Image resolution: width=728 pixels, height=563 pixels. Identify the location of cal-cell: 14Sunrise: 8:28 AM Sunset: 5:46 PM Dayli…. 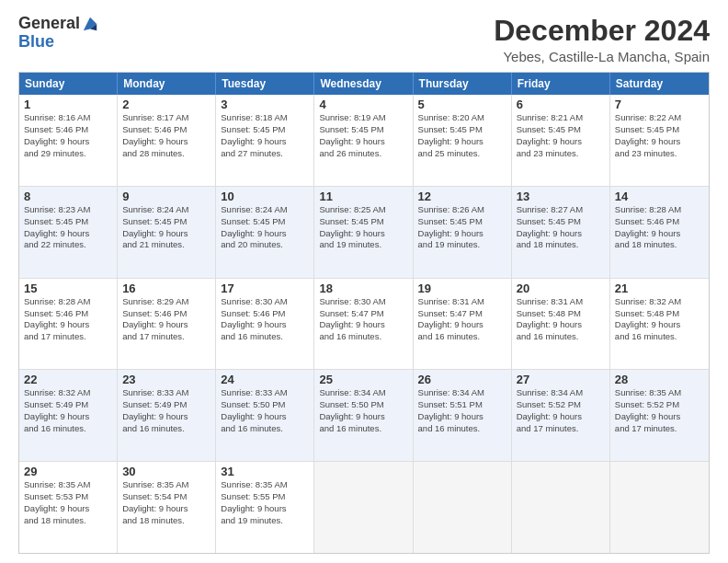
(660, 232).